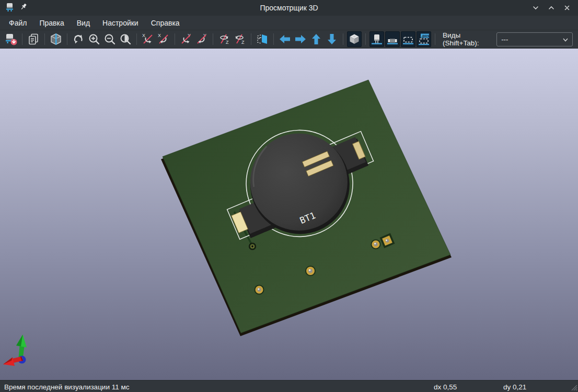  What do you see at coordinates (78, 39) in the screenshot?
I see `refresh-icon` at bounding box center [78, 39].